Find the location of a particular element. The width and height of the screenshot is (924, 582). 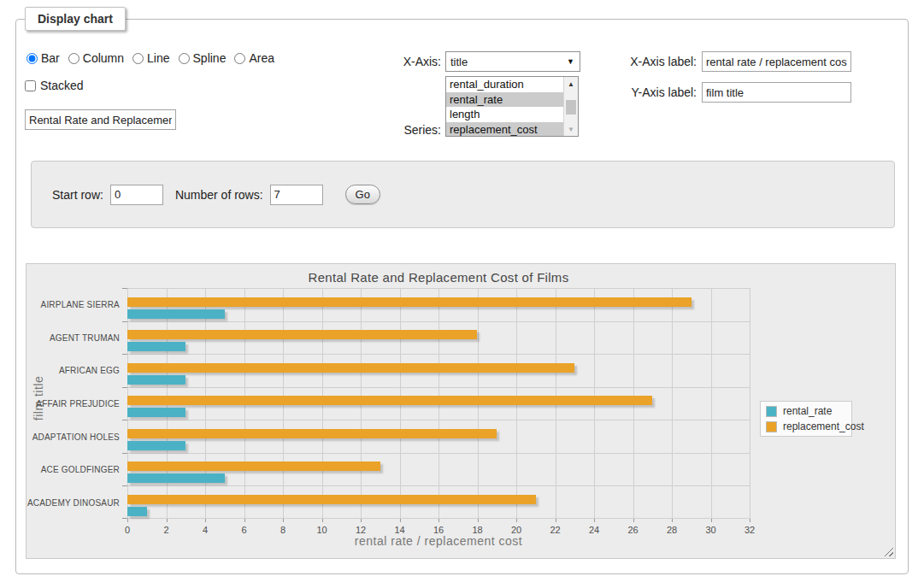

stacked-row: Stacked is located at coordinates (55, 85).